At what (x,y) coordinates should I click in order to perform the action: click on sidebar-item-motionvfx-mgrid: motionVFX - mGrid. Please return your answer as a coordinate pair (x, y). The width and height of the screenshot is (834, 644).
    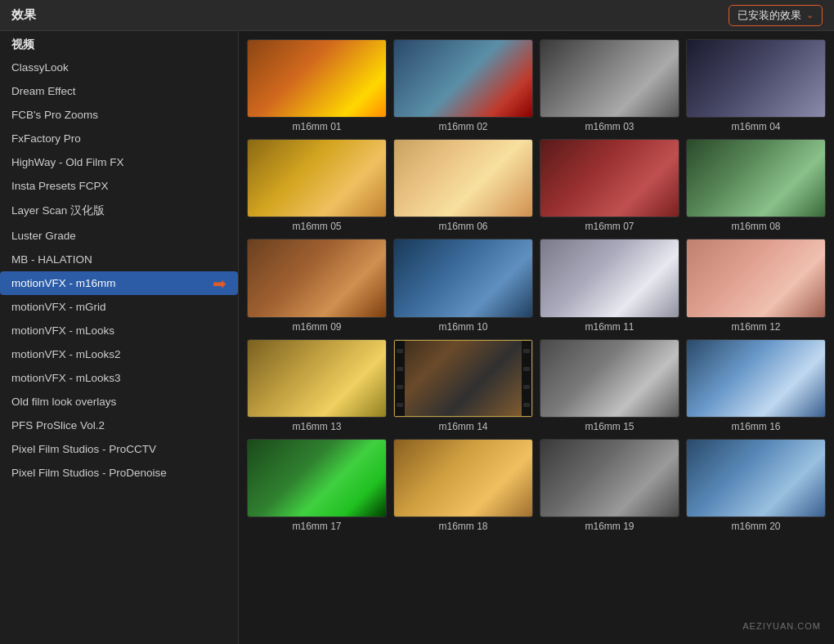
    Looking at the image, I should click on (119, 307).